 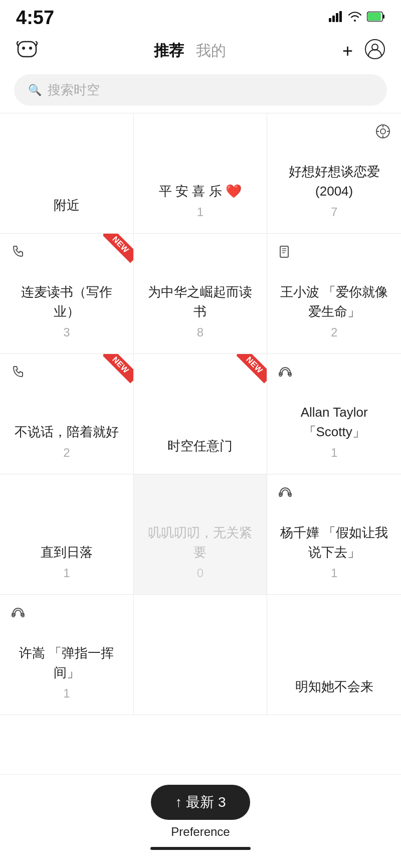 I want to click on signal-icon, so click(x=336, y=18).